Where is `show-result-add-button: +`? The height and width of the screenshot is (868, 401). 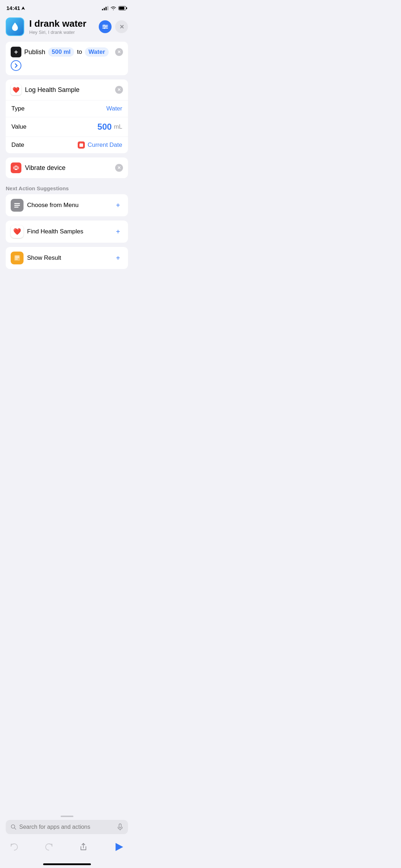 show-result-add-button: + is located at coordinates (118, 258).